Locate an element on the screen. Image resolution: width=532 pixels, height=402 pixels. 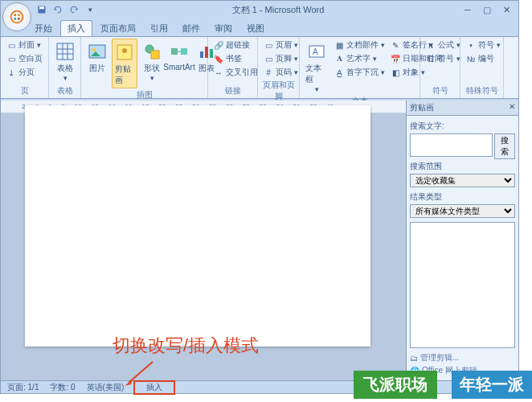
smartart-button: SmartArt is located at coordinates (179, 56).